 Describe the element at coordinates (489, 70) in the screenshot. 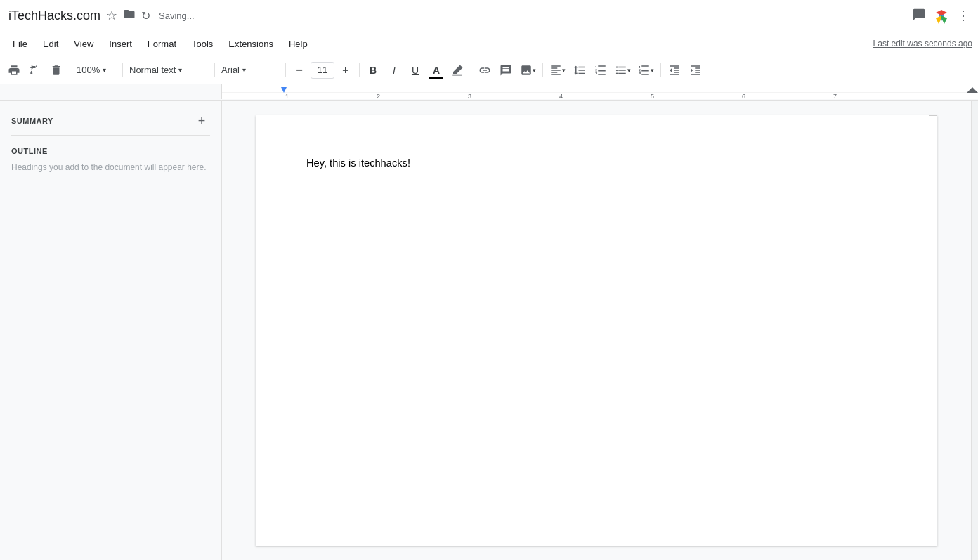

I see `toolbar: 100% ▾ Normal text ▾ Arial ▾ − + B I U A` at that location.